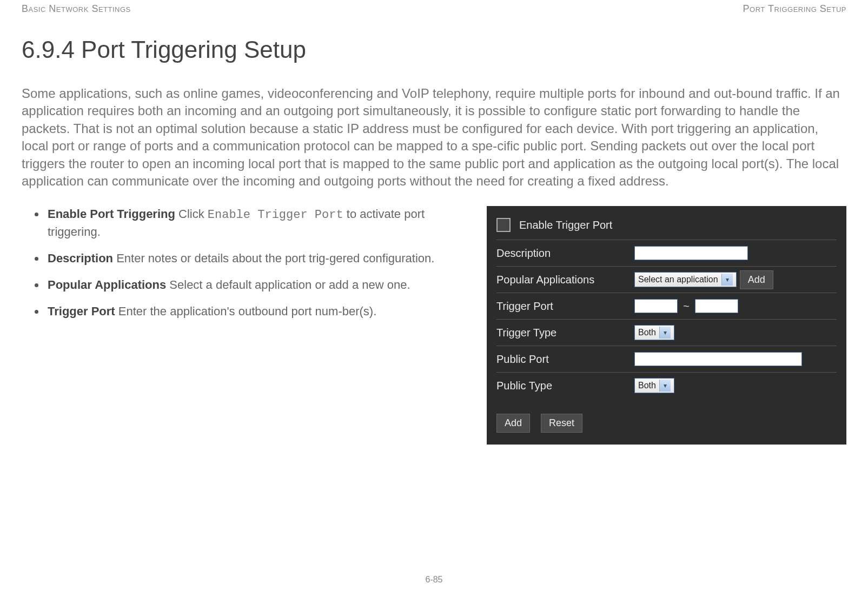 Image resolution: width=868 pixels, height=590 pixels. Describe the element at coordinates (276, 215) in the screenshot. I see `code-text: Enable Trigger Port` at that location.